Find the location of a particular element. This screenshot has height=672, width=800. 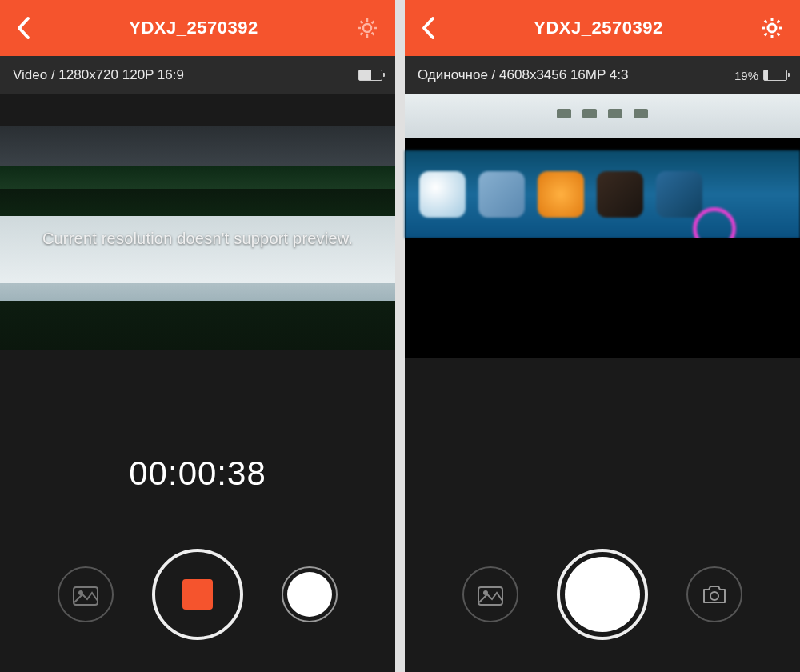

shutter-button is located at coordinates (602, 594).